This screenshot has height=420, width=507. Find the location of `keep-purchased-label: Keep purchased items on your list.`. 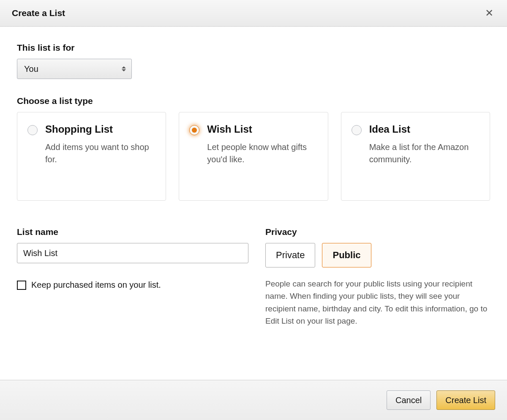

keep-purchased-label: Keep purchased items on your list. is located at coordinates (96, 285).